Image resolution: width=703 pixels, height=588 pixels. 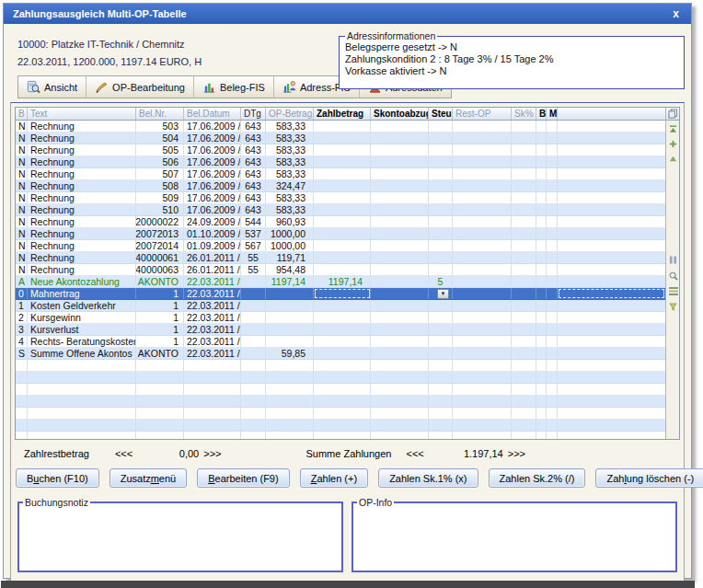 What do you see at coordinates (22, 329) in the screenshot?
I see `cell-flag: 3` at bounding box center [22, 329].